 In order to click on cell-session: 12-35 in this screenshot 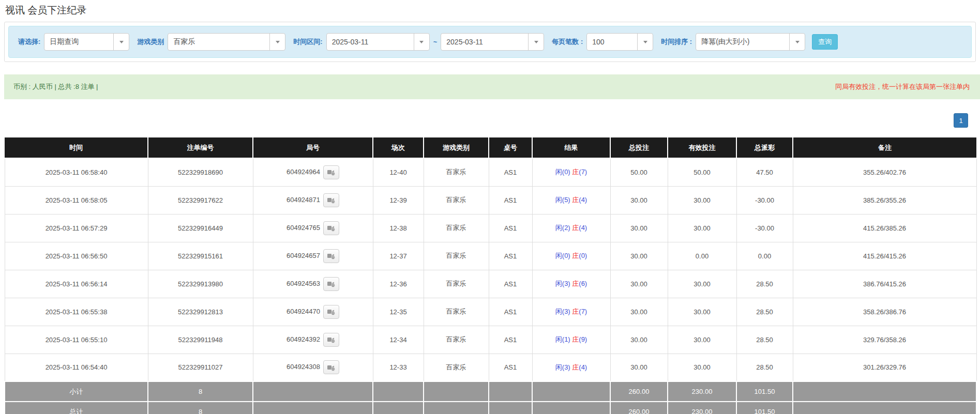, I will do `click(398, 312)`.